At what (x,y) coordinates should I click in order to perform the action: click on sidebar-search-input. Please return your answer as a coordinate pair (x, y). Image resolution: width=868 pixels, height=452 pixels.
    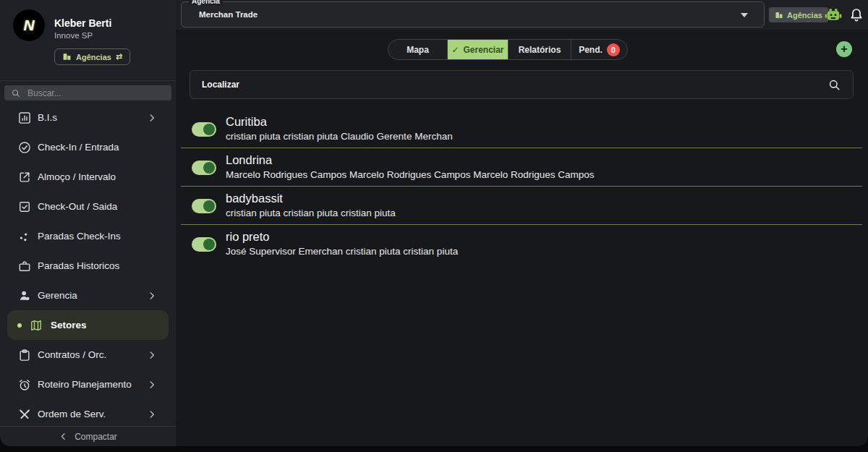
    Looking at the image, I should click on (96, 93).